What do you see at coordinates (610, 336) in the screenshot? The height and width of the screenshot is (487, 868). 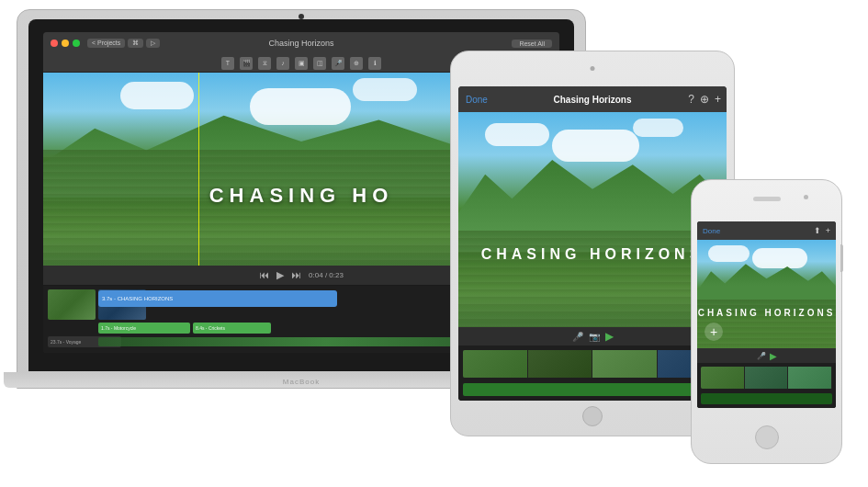 I see `ipad-play-button: ▶` at bounding box center [610, 336].